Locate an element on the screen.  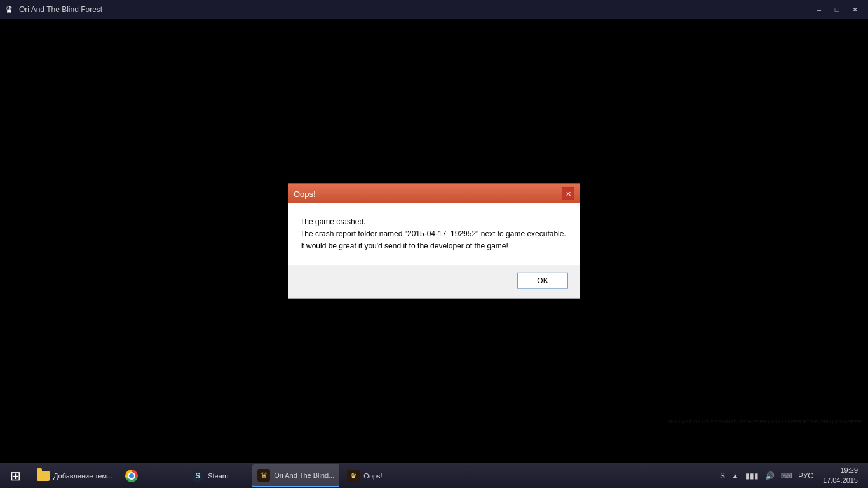
title-bar-title: Ori And The Blind Forest is located at coordinates (61, 10).